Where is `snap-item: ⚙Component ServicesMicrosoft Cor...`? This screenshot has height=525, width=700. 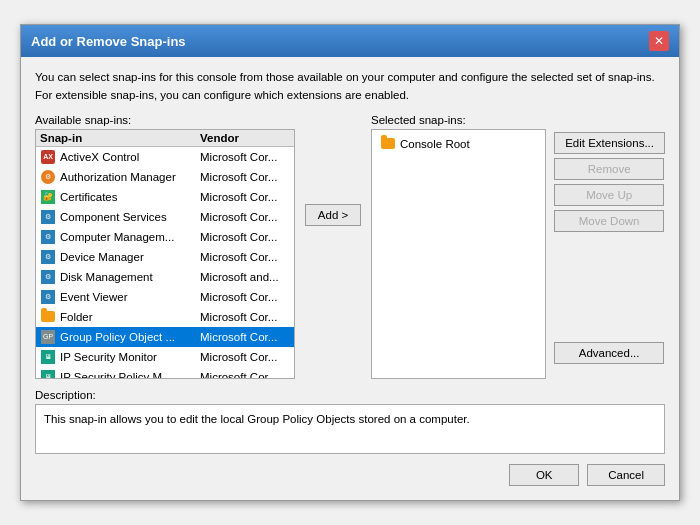 snap-item: ⚙Component ServicesMicrosoft Cor... is located at coordinates (165, 217).